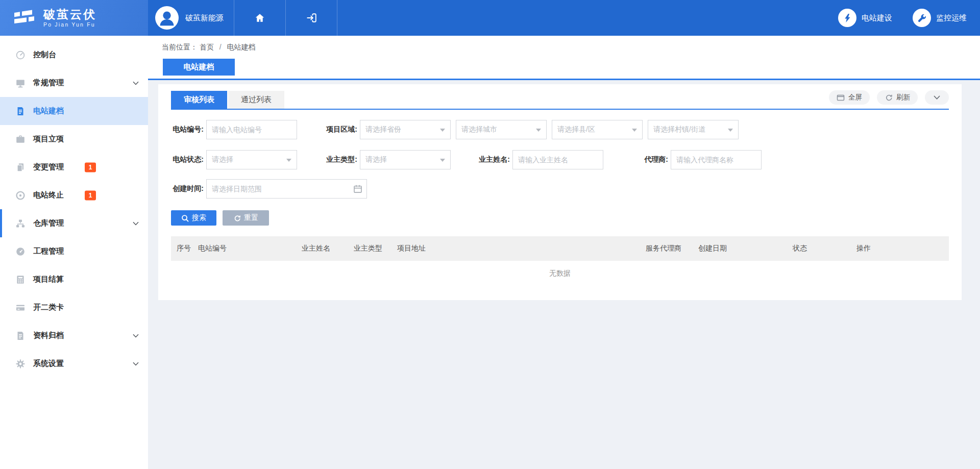 This screenshot has height=469, width=980. Describe the element at coordinates (560, 160) in the screenshot. I see `filter-row-2: 电站状态: 请选择 业主类型: 请选择 业主姓名: 代理商:` at that location.